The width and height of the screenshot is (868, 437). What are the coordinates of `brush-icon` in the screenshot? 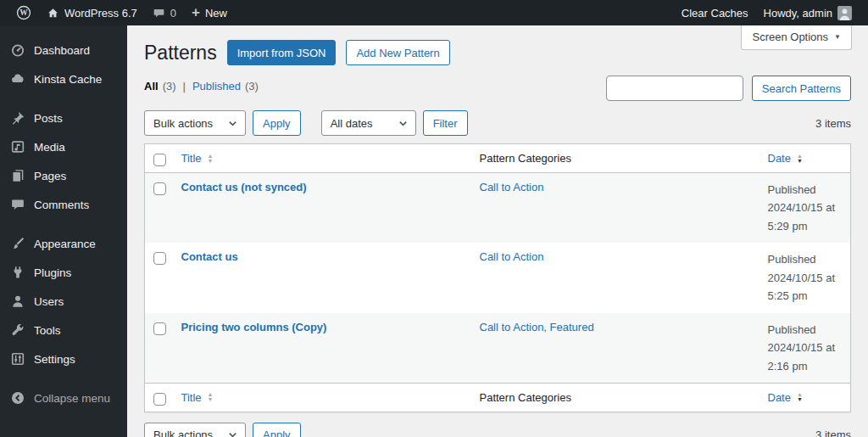 It's located at (18, 244).